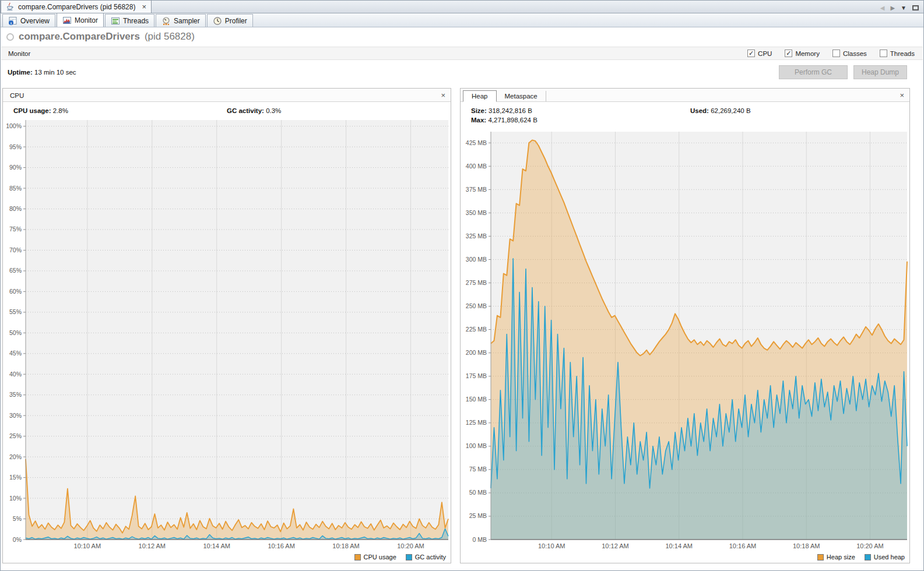 This screenshot has width=924, height=571. I want to click on threads-icon, so click(115, 21).